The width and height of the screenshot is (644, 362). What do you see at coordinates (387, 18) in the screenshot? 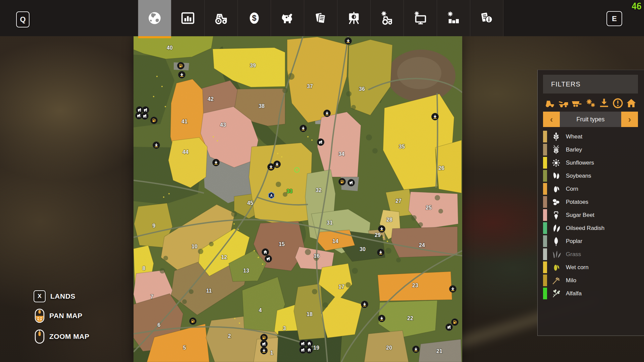
I see `tab-garage` at bounding box center [387, 18].